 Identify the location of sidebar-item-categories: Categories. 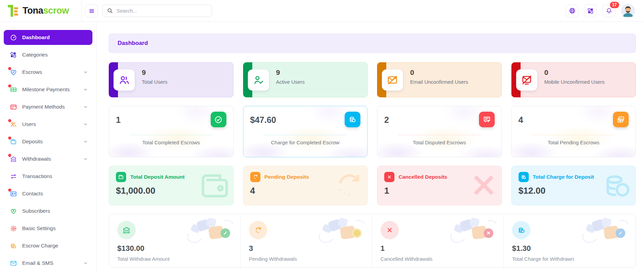
(48, 55).